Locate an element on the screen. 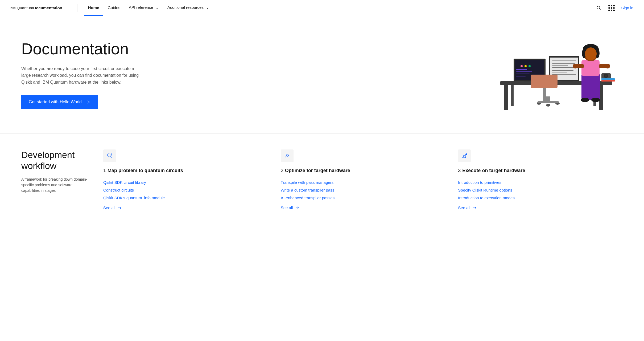 This screenshot has width=644, height=341. workflow-link-1-2: Construct circuits is located at coordinates (186, 190).